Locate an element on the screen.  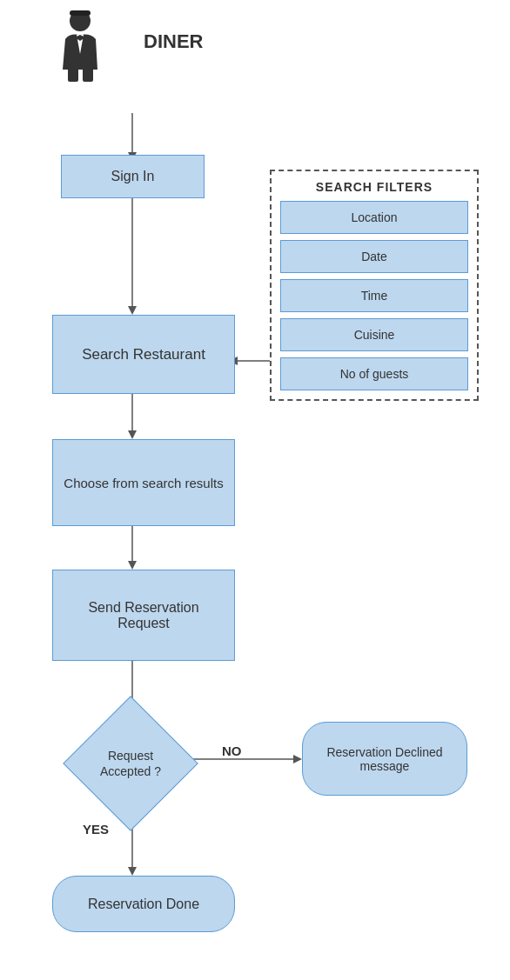
search-filters-container: SEARCH FILTERS Location Date Time Cuisin… is located at coordinates (374, 285).